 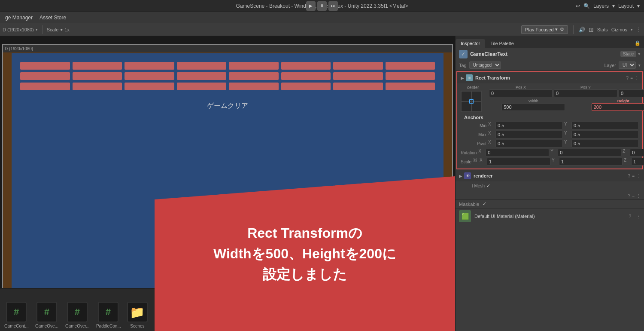 I want to click on rotation-fields: X Y Z, so click(x=561, y=153).